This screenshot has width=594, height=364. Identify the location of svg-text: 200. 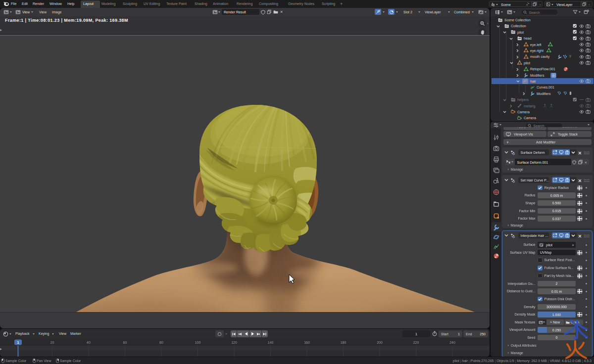
(380, 342).